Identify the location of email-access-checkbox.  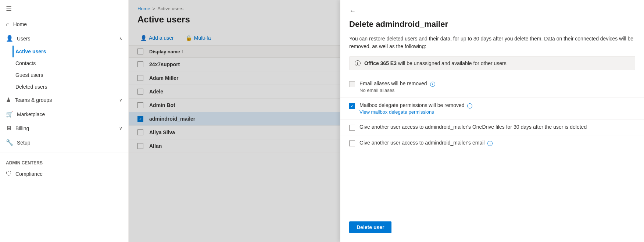
(352, 143).